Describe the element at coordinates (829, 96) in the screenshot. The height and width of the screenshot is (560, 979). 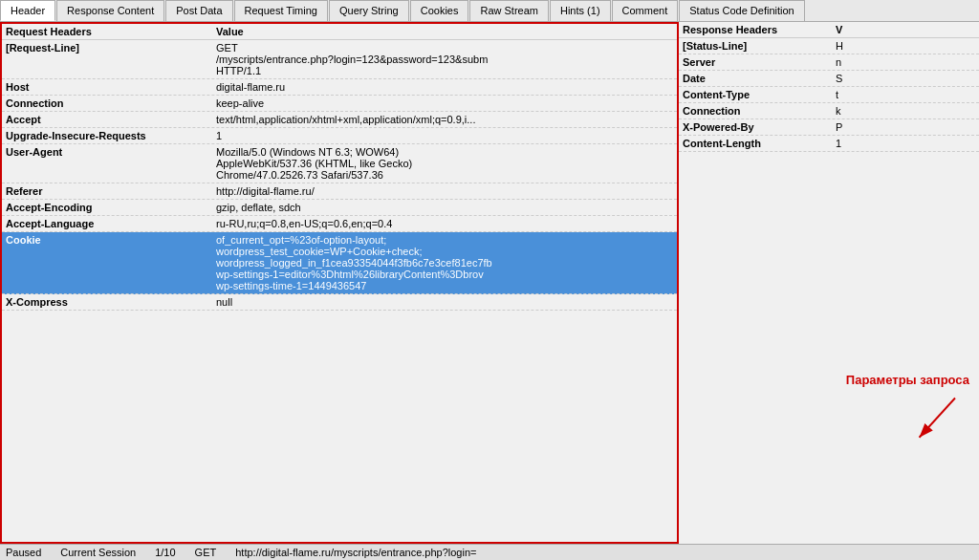
I see `response-header-row: Content-Typet` at that location.